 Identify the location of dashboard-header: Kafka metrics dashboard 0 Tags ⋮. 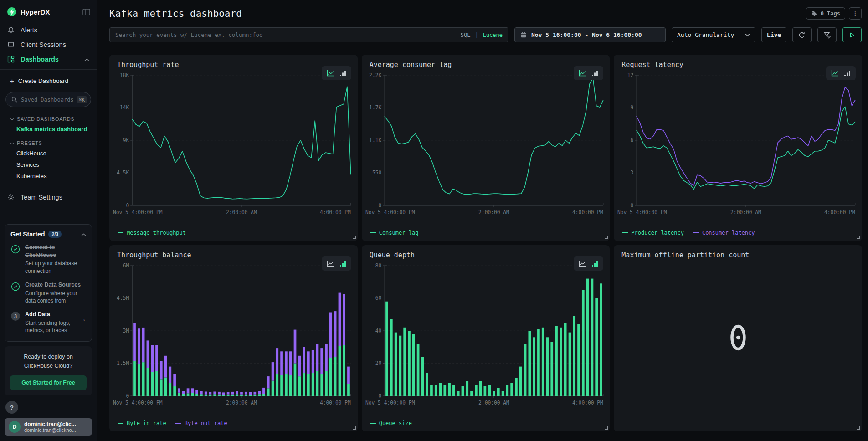
(483, 10).